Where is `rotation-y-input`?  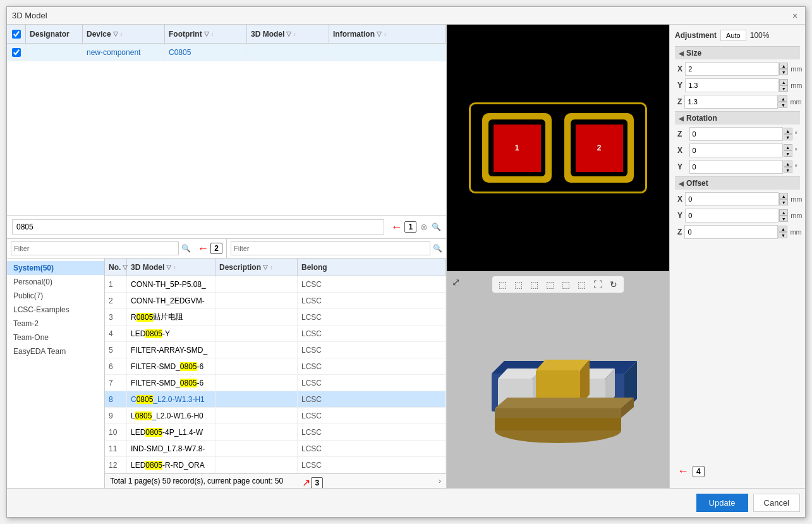
rotation-y-input is located at coordinates (736, 167).